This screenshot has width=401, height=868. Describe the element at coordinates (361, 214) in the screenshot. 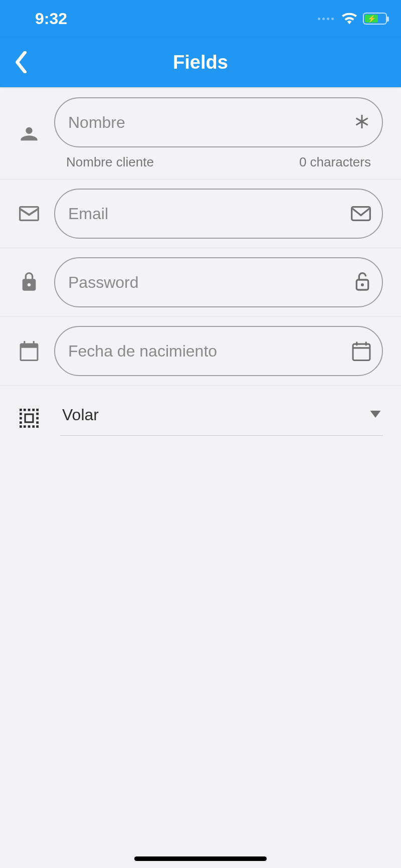

I see `mail-outline-icon` at that location.